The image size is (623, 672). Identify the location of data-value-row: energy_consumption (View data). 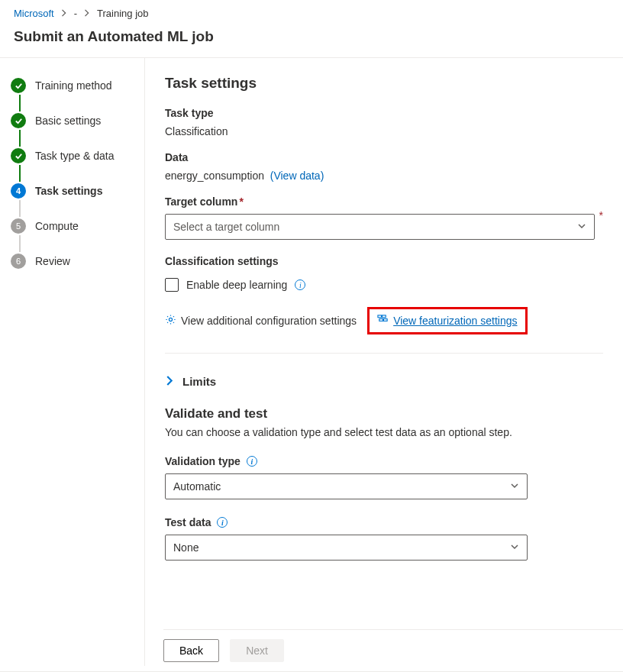
(384, 176).